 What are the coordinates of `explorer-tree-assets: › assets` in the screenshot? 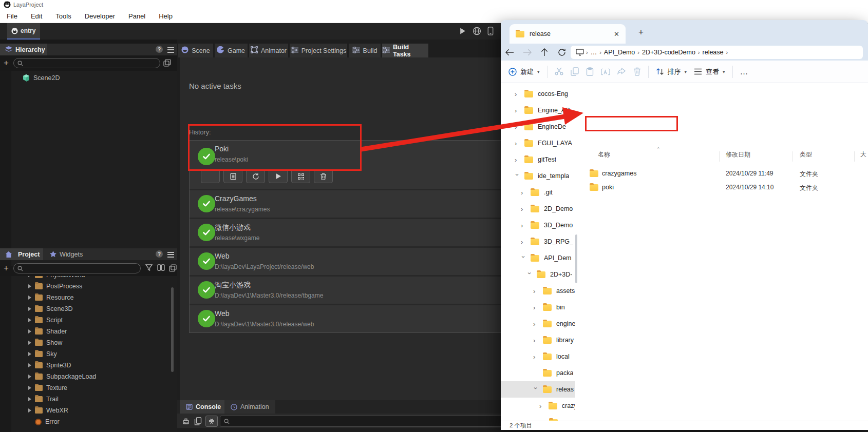 It's located at (538, 291).